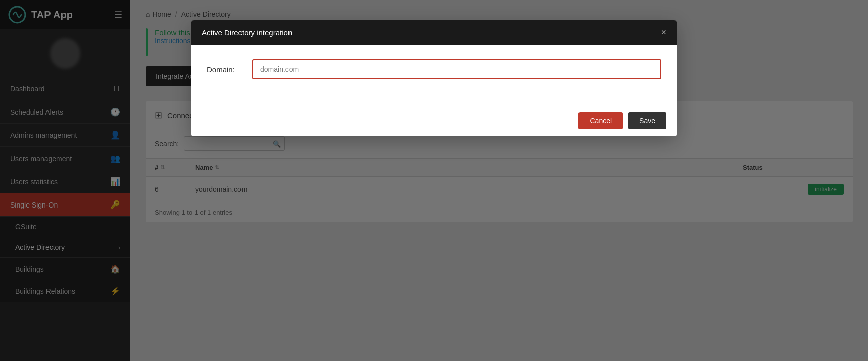 Image resolution: width=868 pixels, height=361 pixels. What do you see at coordinates (434, 75) in the screenshot?
I see `modal-body: Domain:` at bounding box center [434, 75].